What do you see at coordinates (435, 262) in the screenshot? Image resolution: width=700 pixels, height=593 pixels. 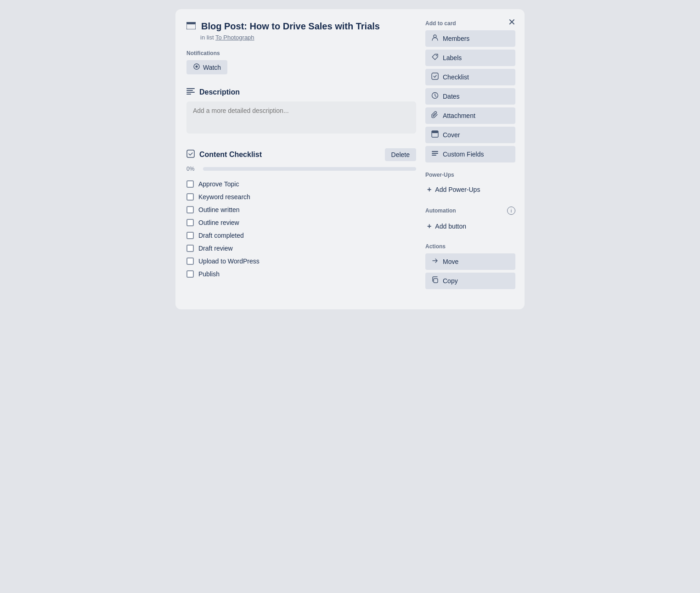 I see `move-icon` at bounding box center [435, 262].